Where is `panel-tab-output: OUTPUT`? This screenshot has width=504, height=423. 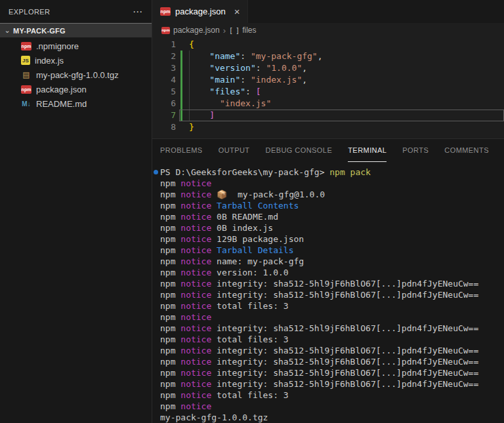 panel-tab-output: OUTPUT is located at coordinates (234, 151).